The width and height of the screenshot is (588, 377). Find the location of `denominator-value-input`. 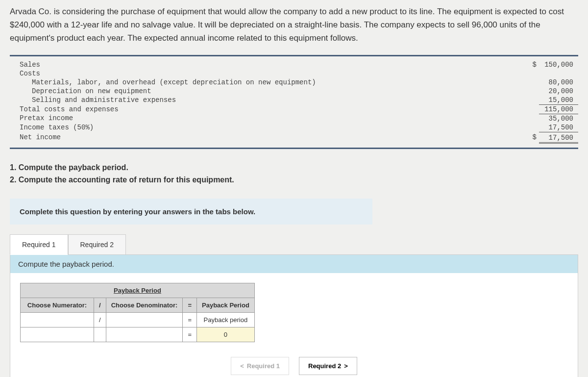

denominator-value-input is located at coordinates (144, 334).